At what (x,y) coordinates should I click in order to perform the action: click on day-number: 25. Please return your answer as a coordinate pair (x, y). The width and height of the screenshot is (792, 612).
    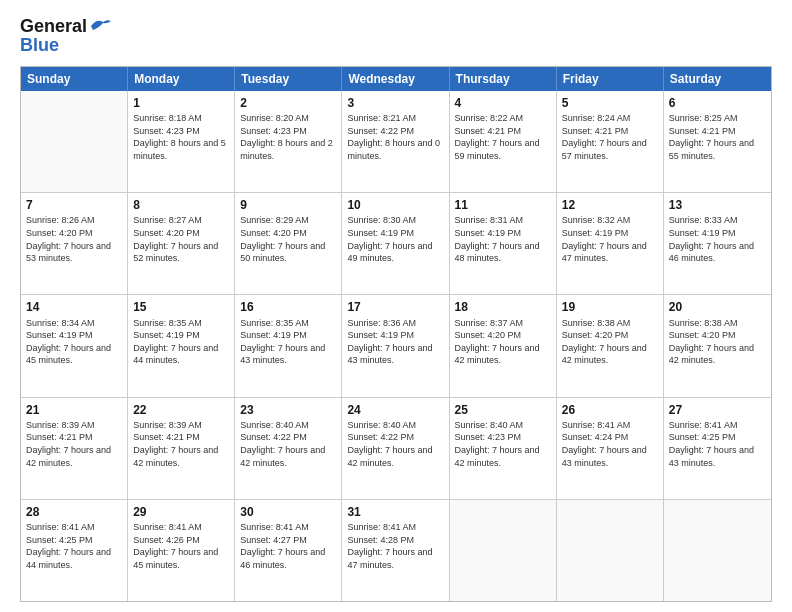
    Looking at the image, I should click on (503, 410).